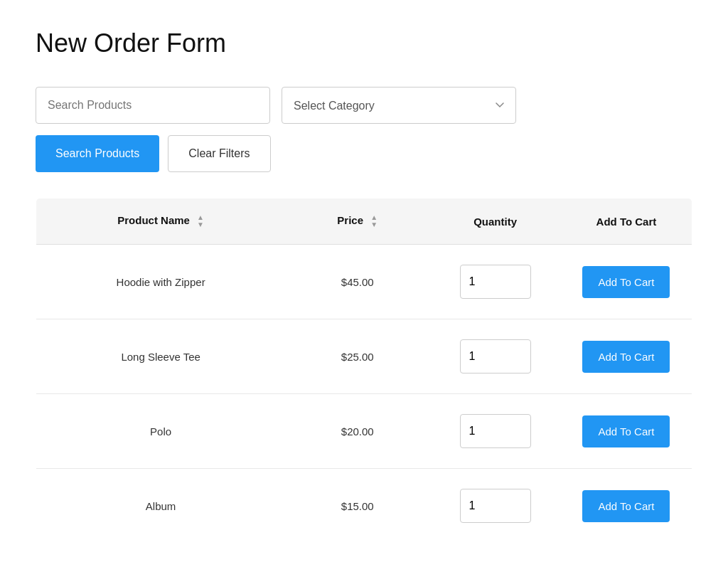 This screenshot has width=728, height=567. Describe the element at coordinates (627, 282) in the screenshot. I see `cell-add-to-cart-0: Add To Cart` at that location.